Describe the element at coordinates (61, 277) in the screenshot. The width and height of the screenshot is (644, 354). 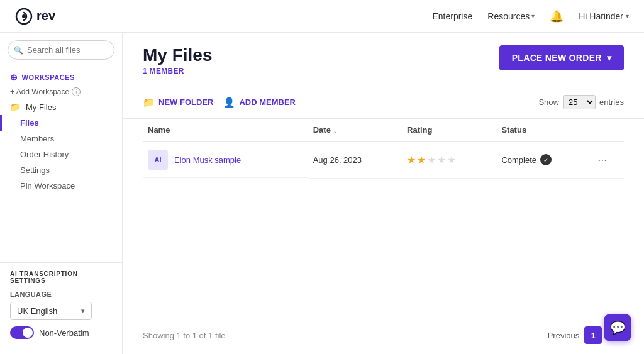
I see `ai-section-label: AI TRANSCRIPTION SETTINGS` at that location.